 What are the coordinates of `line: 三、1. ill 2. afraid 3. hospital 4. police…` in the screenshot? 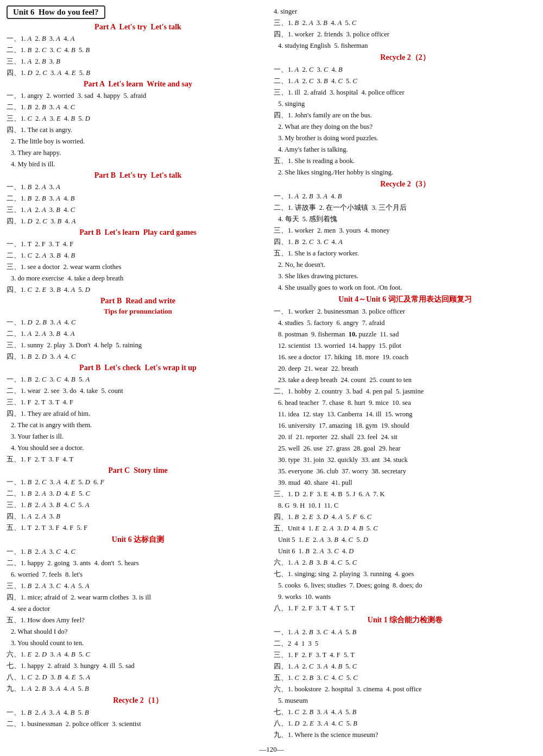 It's located at (405, 92).